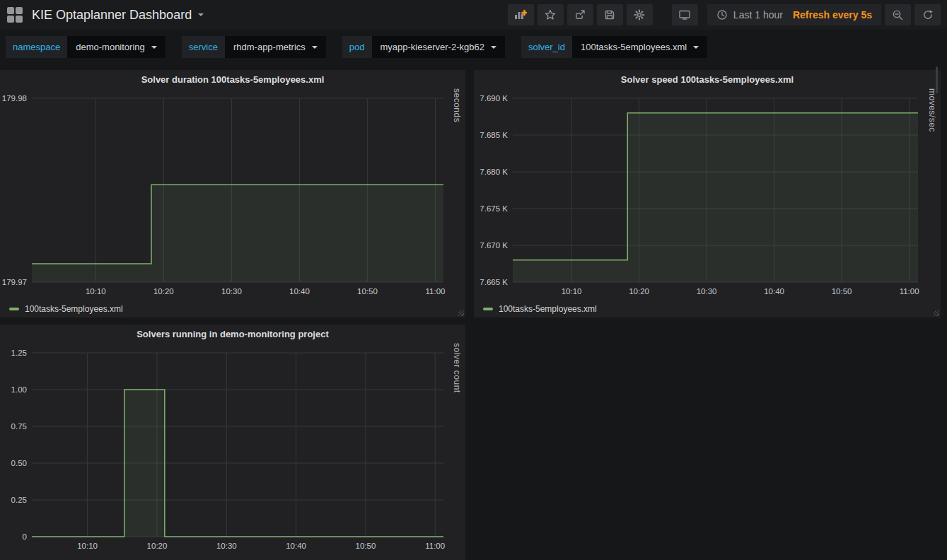 Image resolution: width=947 pixels, height=560 pixels. Describe the element at coordinates (25, 537) in the screenshot. I see `y-axis-tick-label: 0` at that location.